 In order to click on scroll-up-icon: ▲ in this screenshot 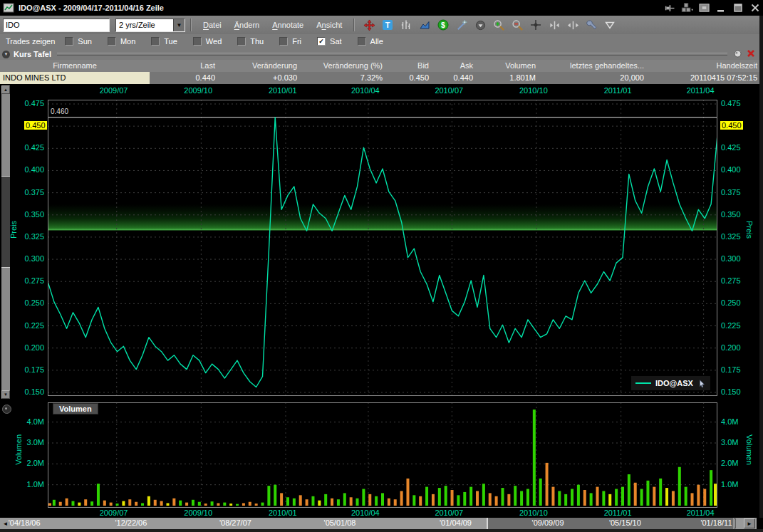, I will do `click(6, 90)`.